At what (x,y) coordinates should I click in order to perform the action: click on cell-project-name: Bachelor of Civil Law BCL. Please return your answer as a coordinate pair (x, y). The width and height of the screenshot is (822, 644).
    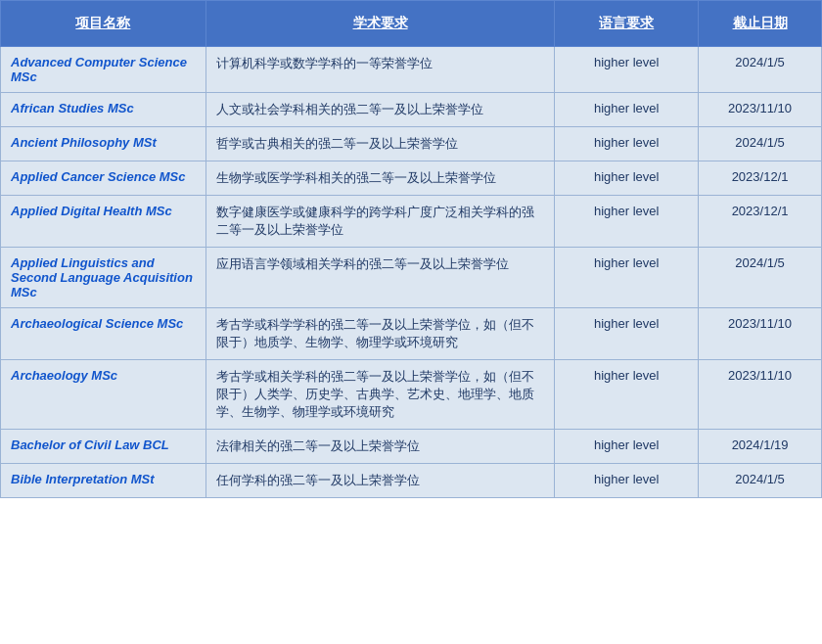
    Looking at the image, I should click on (104, 446).